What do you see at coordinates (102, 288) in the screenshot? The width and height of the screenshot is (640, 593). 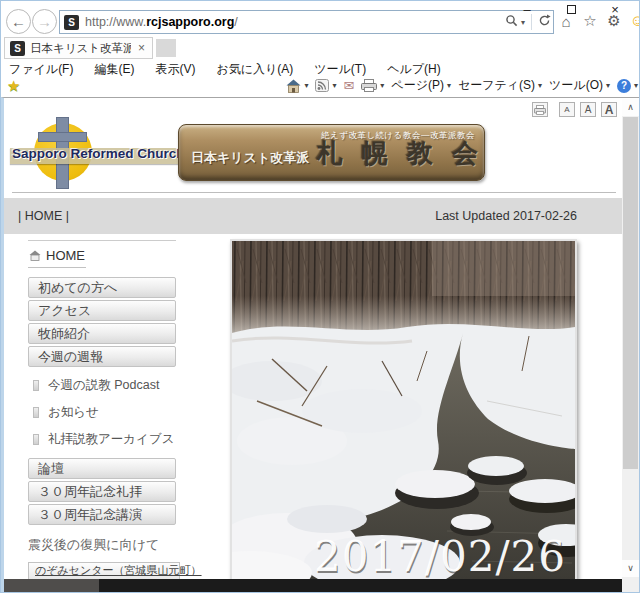 I see `sidebar-item-first-visit: 初めての方へ` at bounding box center [102, 288].